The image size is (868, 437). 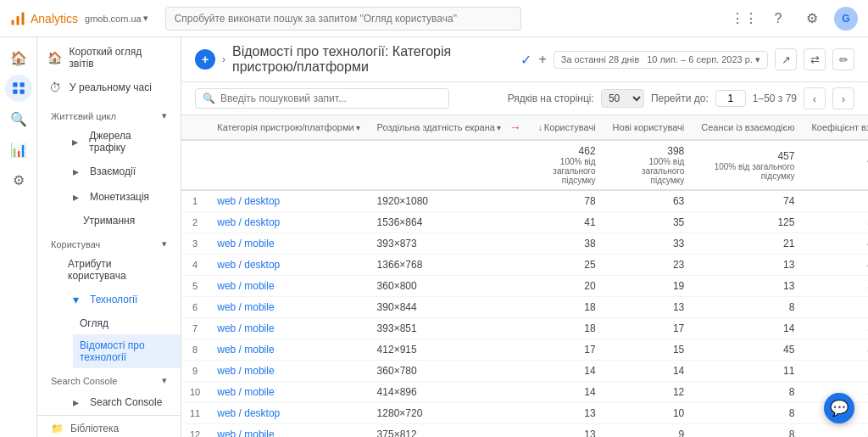 I want to click on sidebar-item-user-attributes: Атрибути користувача, so click(x=120, y=270).